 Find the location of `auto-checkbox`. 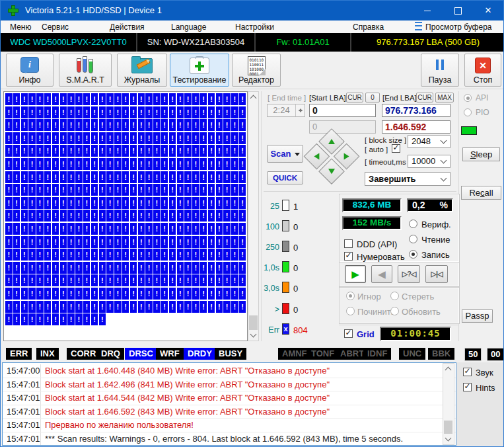

auto-checkbox is located at coordinates (396, 148).